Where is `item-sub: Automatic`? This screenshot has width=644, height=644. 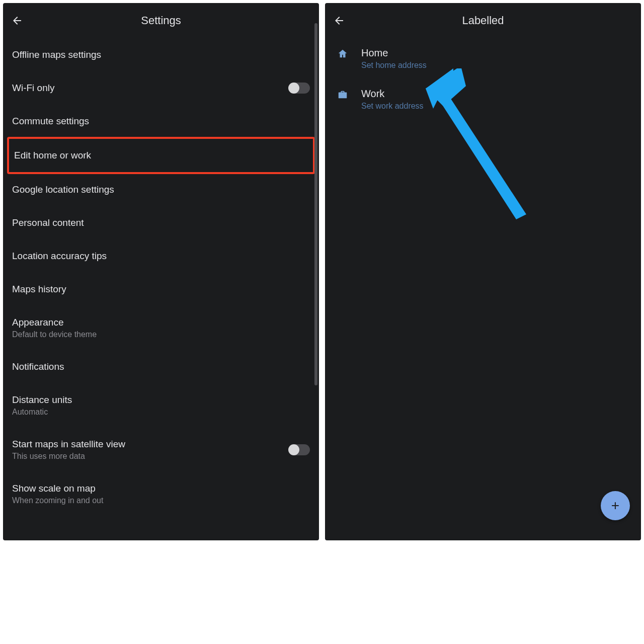
item-sub: Automatic is located at coordinates (42, 412).